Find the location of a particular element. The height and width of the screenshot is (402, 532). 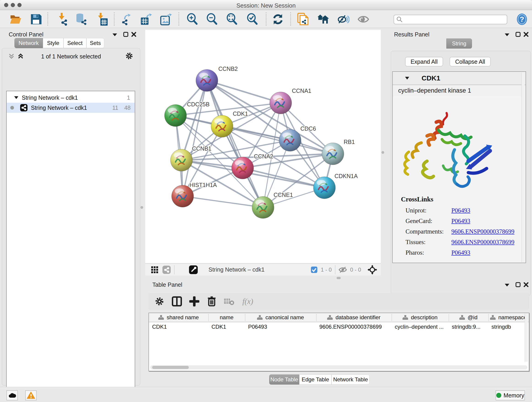

tab-select: Select is located at coordinates (75, 43).